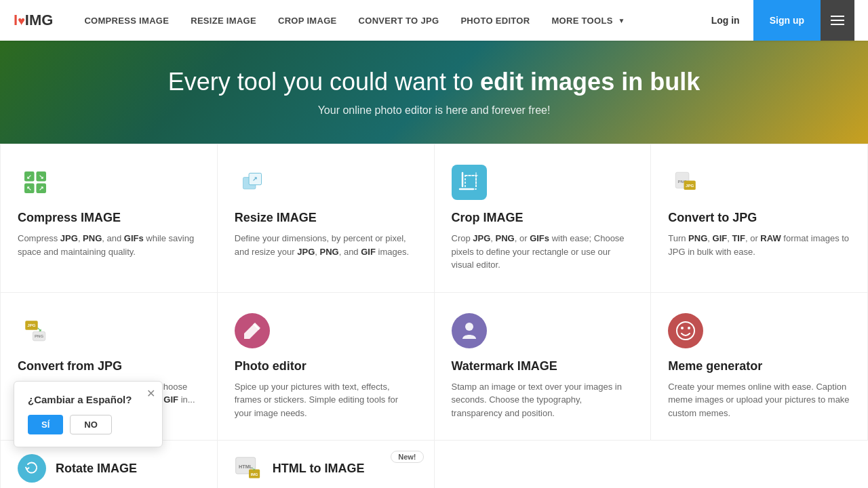  Describe the element at coordinates (543, 367) in the screenshot. I see `tool-card-watermark: Watermark IMAGE Stamp an image or text o…` at that location.